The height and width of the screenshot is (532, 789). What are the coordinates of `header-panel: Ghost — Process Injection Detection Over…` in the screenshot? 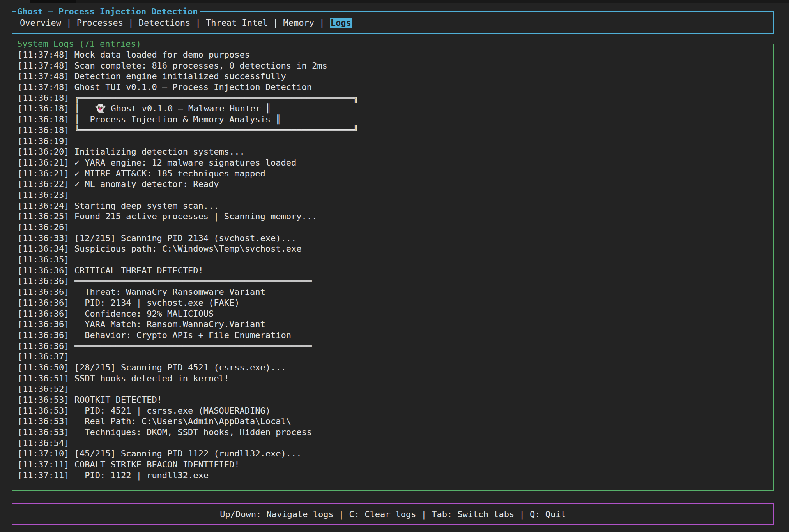 It's located at (393, 23).